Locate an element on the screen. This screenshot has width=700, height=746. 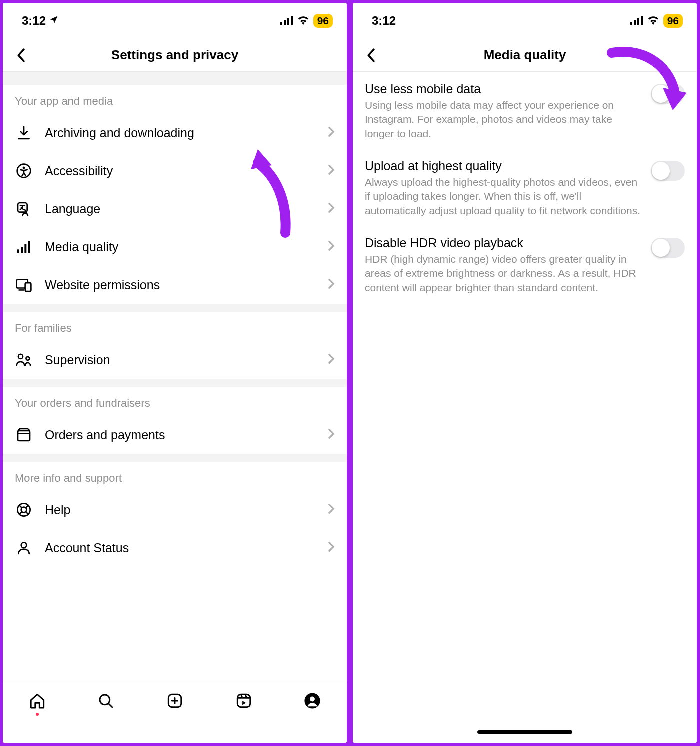
toggle-title: Use less mobile data is located at coordinates (504, 89).